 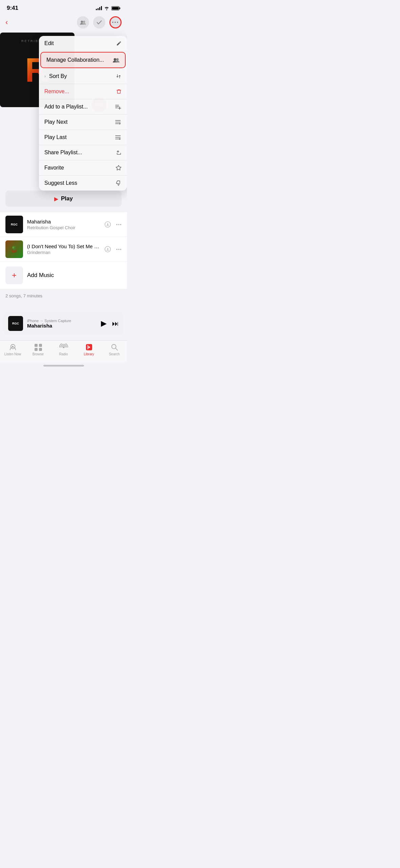 What do you see at coordinates (83, 122) in the screenshot?
I see `menu-item-play-next: Play Next` at bounding box center [83, 122].